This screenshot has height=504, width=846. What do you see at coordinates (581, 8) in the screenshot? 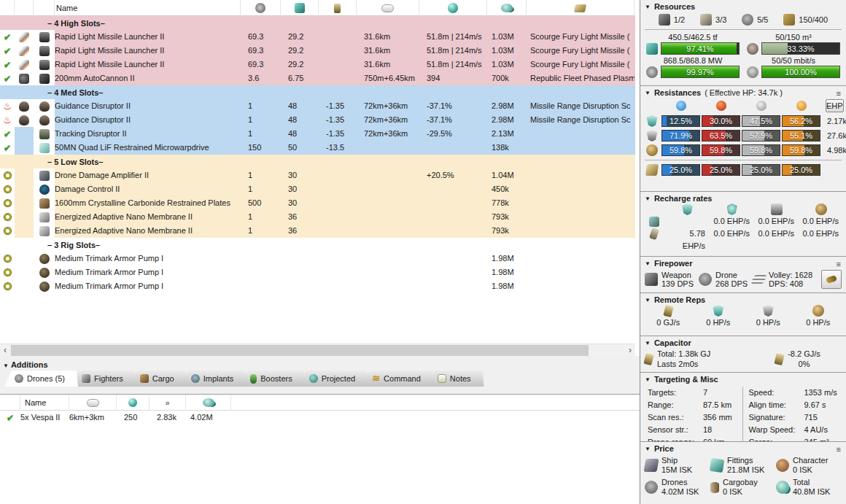
I see `ammo-column-header` at bounding box center [581, 8].